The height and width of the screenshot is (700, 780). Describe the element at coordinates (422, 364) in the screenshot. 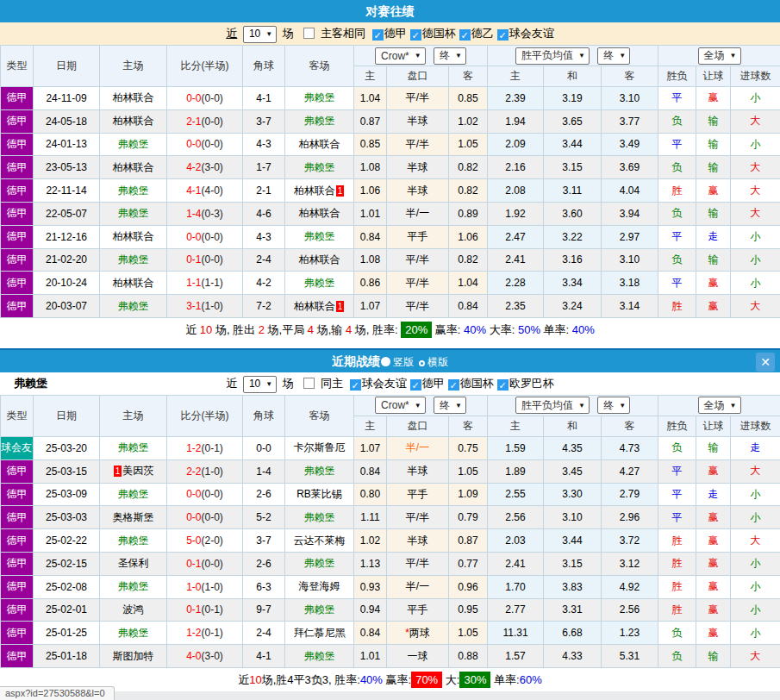

I see `horizontal-layout-radio` at that location.